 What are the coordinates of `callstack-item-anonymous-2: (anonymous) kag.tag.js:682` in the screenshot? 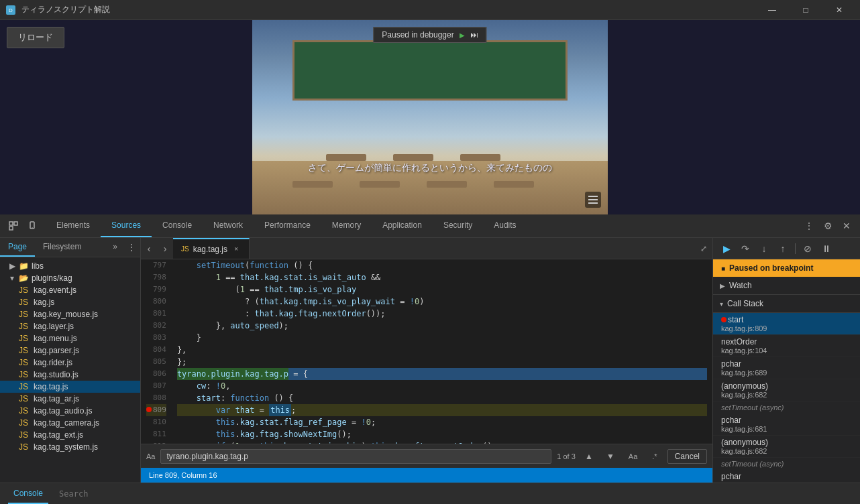 It's located at (786, 446).